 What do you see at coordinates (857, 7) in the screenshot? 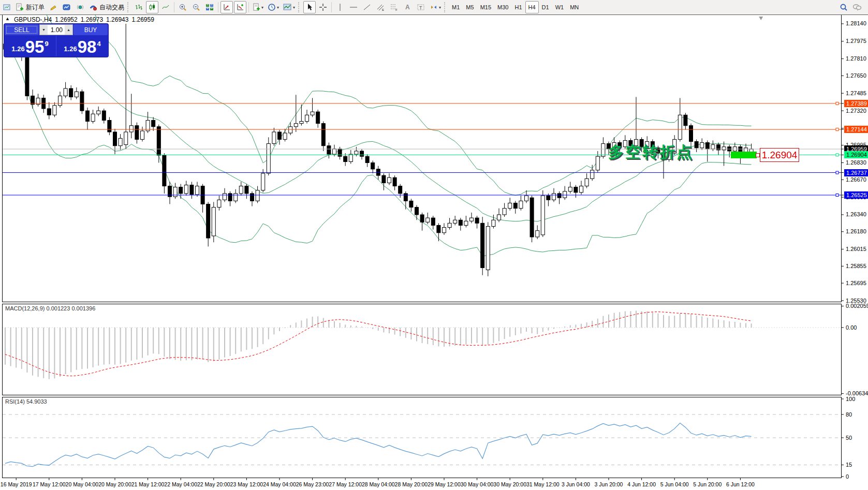
I see `chat-button` at bounding box center [857, 7].